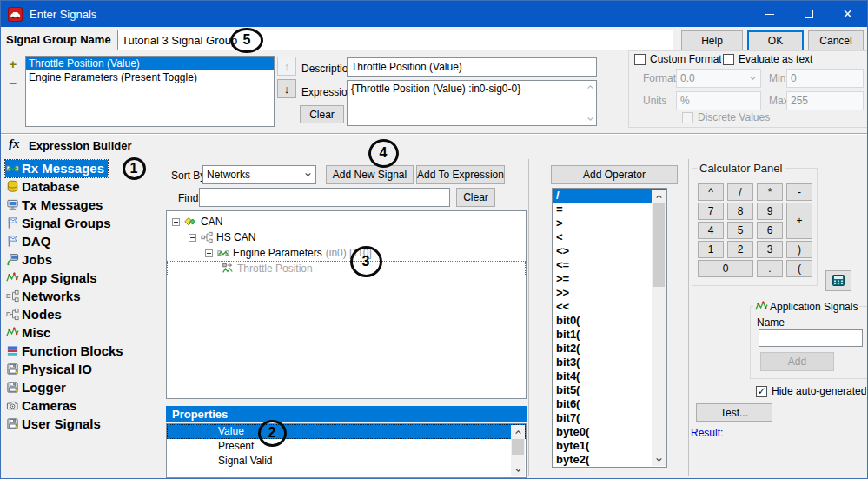 This screenshot has height=479, width=868. Describe the element at coordinates (472, 67) in the screenshot. I see `description-input: Throttle Position (Value)` at that location.